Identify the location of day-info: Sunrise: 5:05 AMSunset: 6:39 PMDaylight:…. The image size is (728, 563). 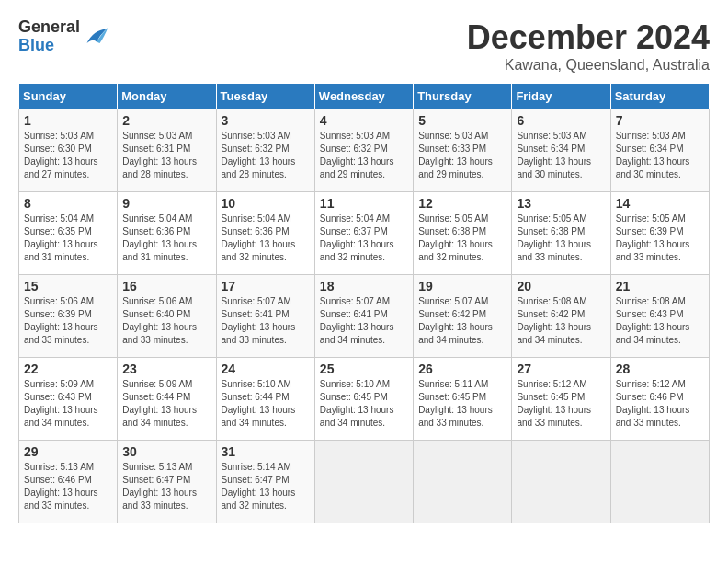
(660, 238).